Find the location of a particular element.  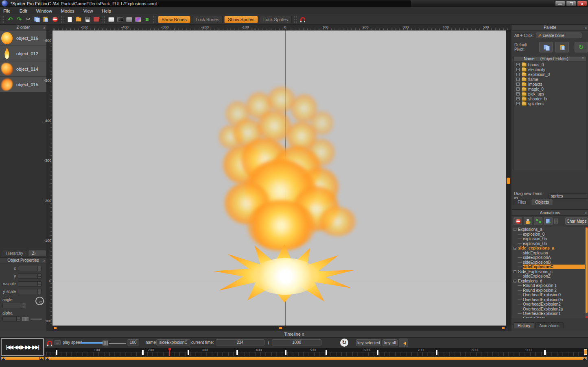

new-file-button is located at coordinates (70, 20).